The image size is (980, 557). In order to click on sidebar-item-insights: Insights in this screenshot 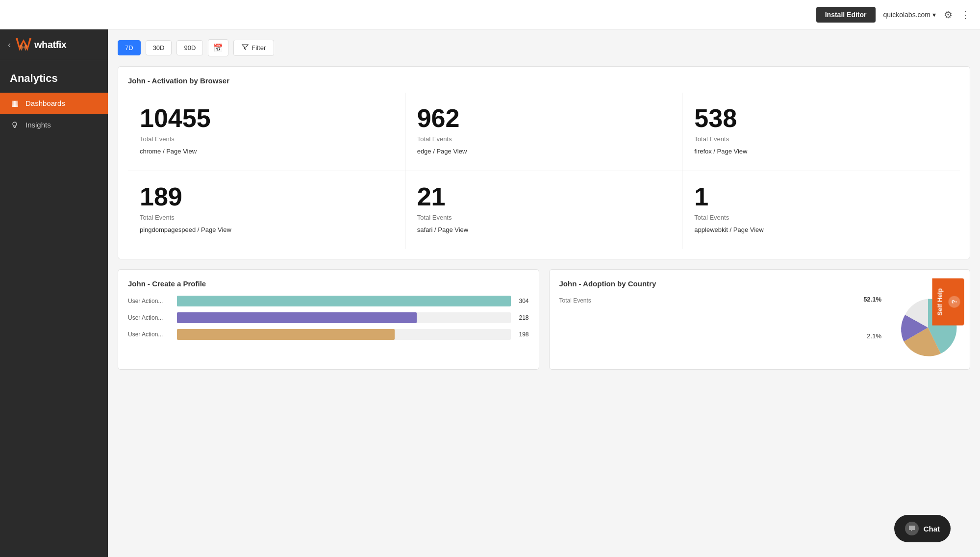, I will do `click(54, 125)`.